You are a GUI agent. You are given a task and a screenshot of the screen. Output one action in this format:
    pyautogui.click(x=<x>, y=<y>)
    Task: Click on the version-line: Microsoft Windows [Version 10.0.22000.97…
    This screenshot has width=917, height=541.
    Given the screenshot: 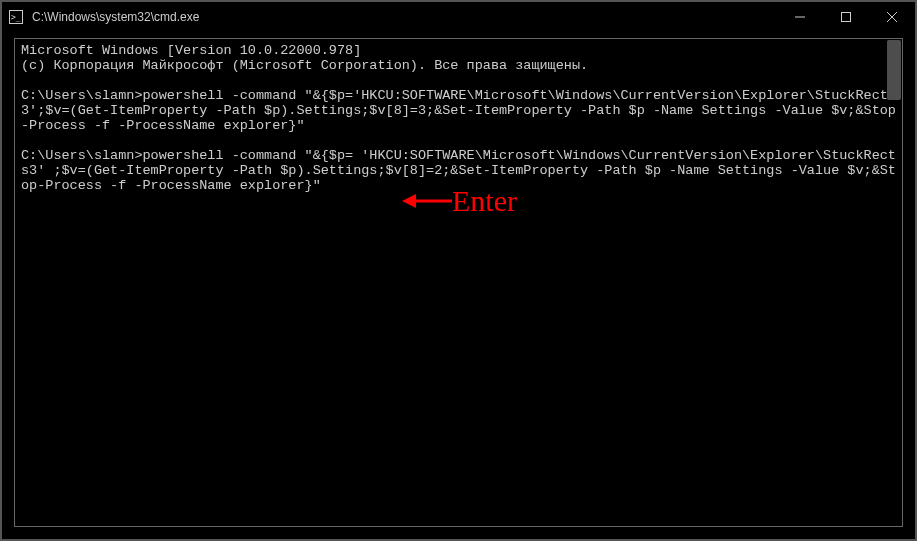 What is the action you would take?
    pyautogui.click(x=191, y=50)
    